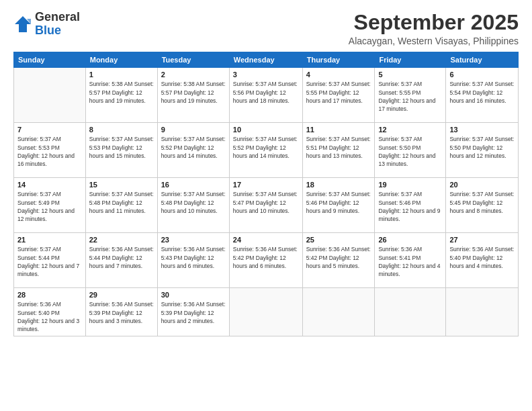 This screenshot has height=411, width=532. What do you see at coordinates (50, 312) in the screenshot?
I see `table-row: 28Sunrise: 5:36 AM Sunset: 5:40 PM Dayli…` at bounding box center [50, 312].